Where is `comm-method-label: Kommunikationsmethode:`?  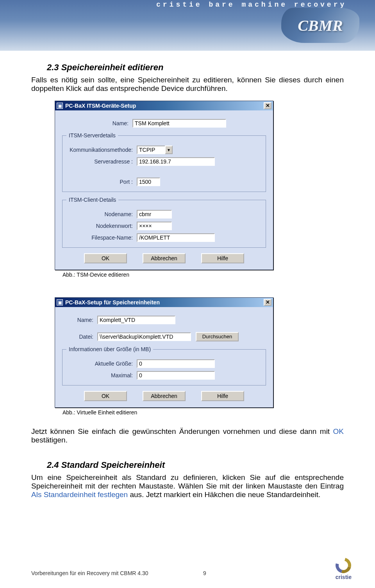 comm-method-label: Kommunikationsmethode: is located at coordinates (102, 150).